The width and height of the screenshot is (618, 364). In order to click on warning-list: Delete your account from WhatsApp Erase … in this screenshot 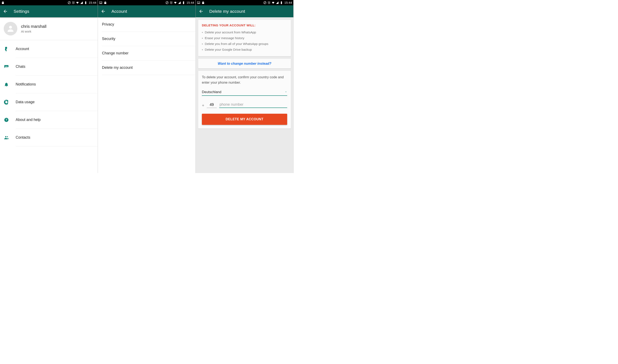, I will do `click(245, 41)`.